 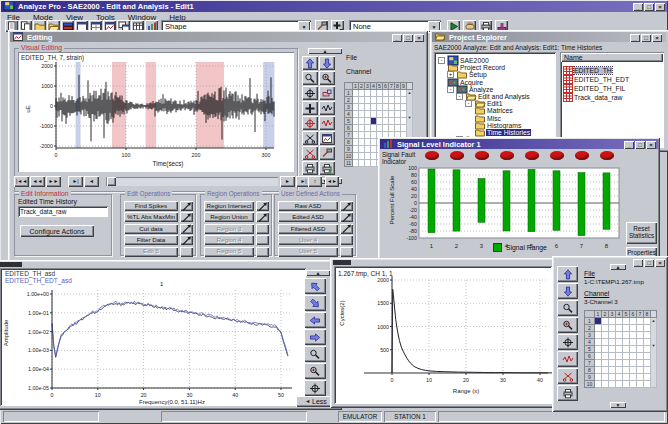 What do you see at coordinates (620, 349) in the screenshot?
I see `file-channel-grid: 123456781▲▼2345678910` at bounding box center [620, 349].